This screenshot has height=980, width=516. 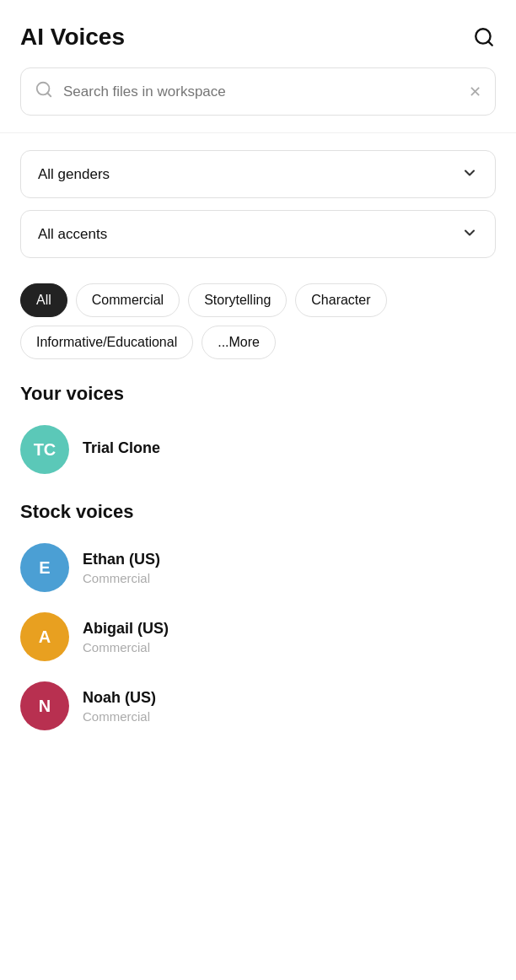 What do you see at coordinates (73, 37) in the screenshot?
I see `page-title: AI Voices` at bounding box center [73, 37].